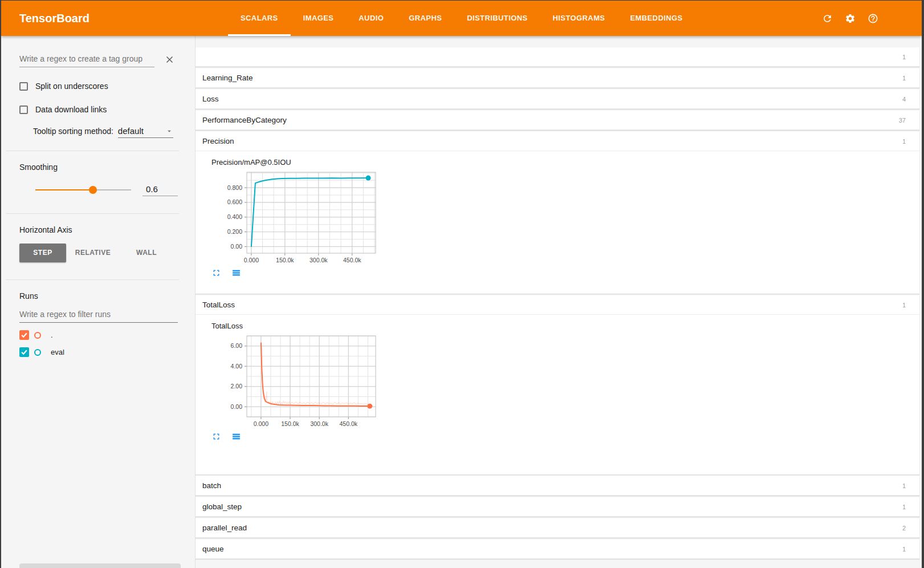 This screenshot has height=568, width=924. What do you see at coordinates (904, 99) in the screenshot?
I see `tag-count-badge: 4` at bounding box center [904, 99].